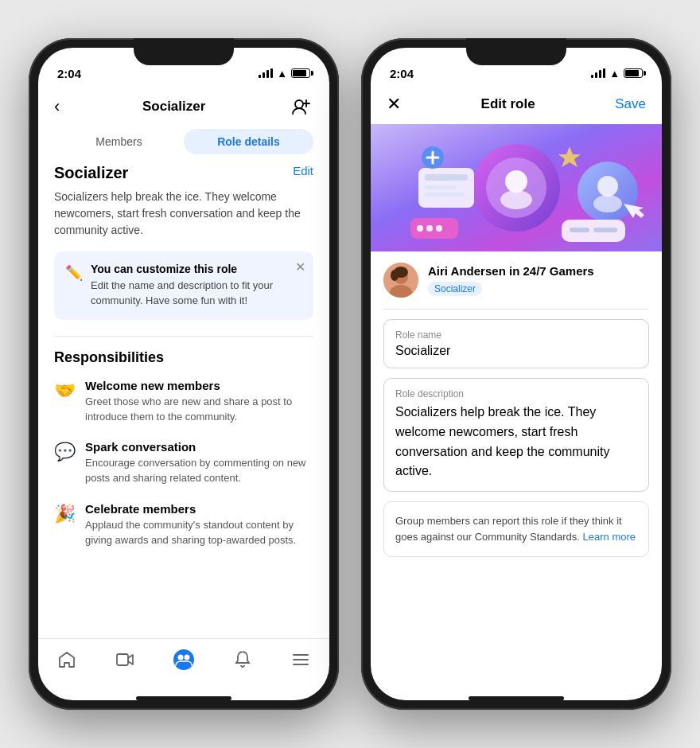 The image size is (700, 748). What do you see at coordinates (301, 660) in the screenshot?
I see `menu-icon` at bounding box center [301, 660].